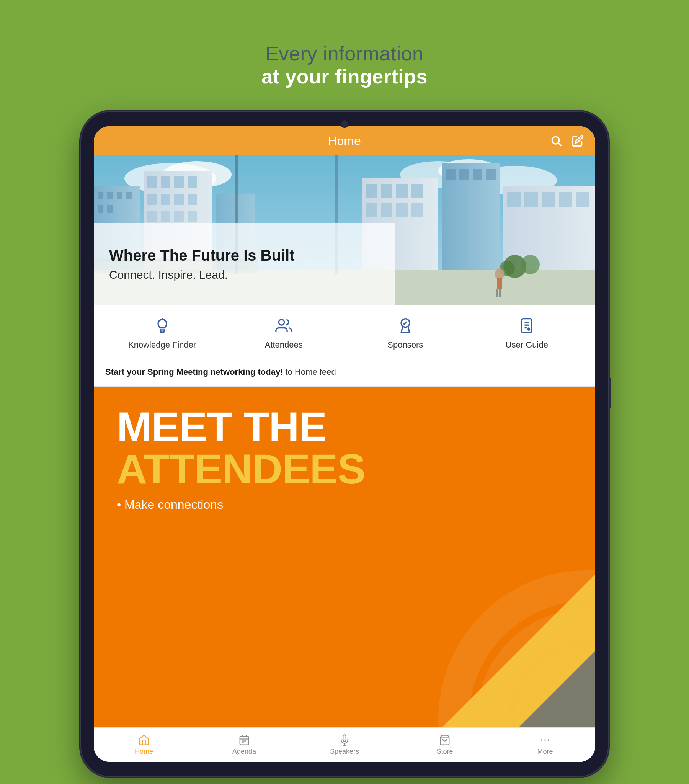 The width and height of the screenshot is (689, 784). What do you see at coordinates (556, 141) in the screenshot?
I see `search-icon` at bounding box center [556, 141].